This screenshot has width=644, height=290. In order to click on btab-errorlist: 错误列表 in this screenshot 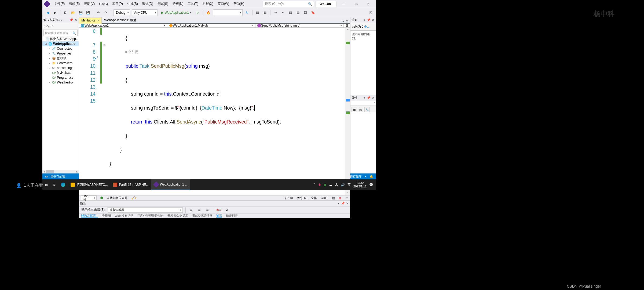, I will do `click(232, 216)`.